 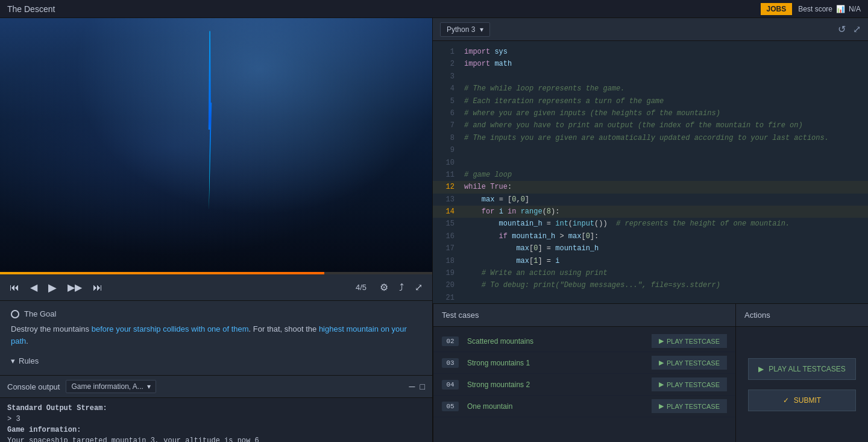 I want to click on test-num-04: 04, so click(x=450, y=385).